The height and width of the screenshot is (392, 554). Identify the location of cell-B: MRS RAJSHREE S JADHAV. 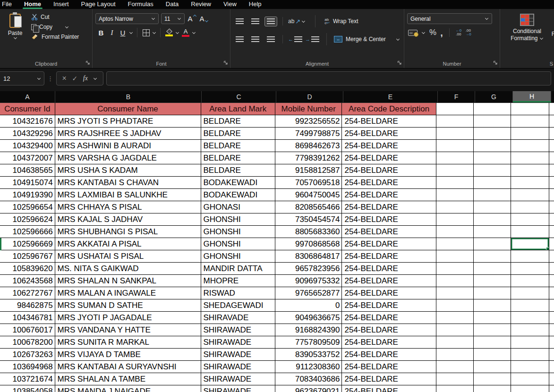
(128, 134).